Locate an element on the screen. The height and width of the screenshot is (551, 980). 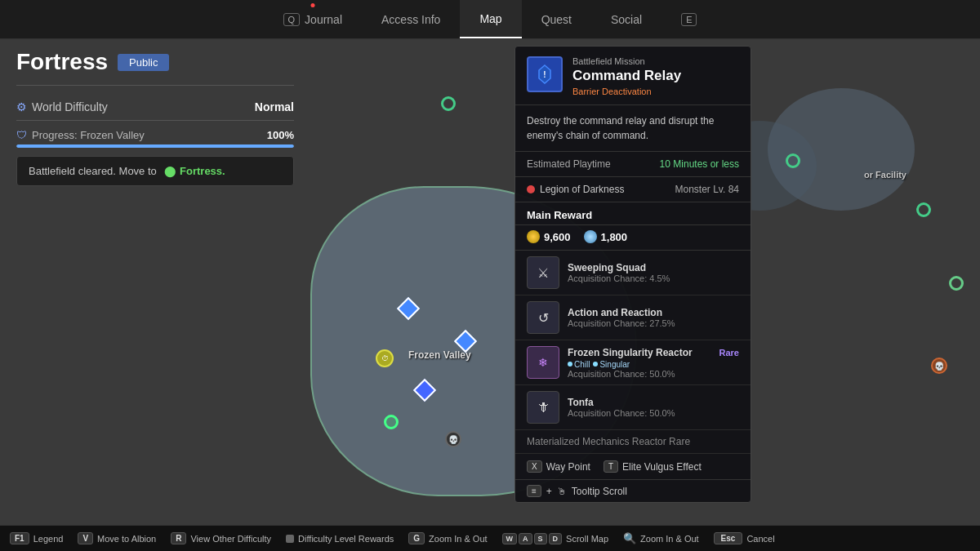
map-marker-clock: ⏱ is located at coordinates (385, 358).